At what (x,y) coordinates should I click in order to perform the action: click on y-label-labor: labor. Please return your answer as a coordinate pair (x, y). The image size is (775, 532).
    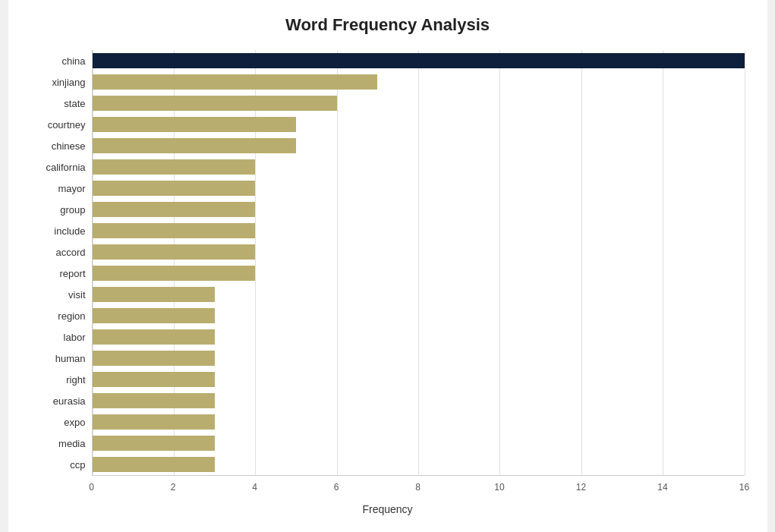
    Looking at the image, I should click on (61, 337).